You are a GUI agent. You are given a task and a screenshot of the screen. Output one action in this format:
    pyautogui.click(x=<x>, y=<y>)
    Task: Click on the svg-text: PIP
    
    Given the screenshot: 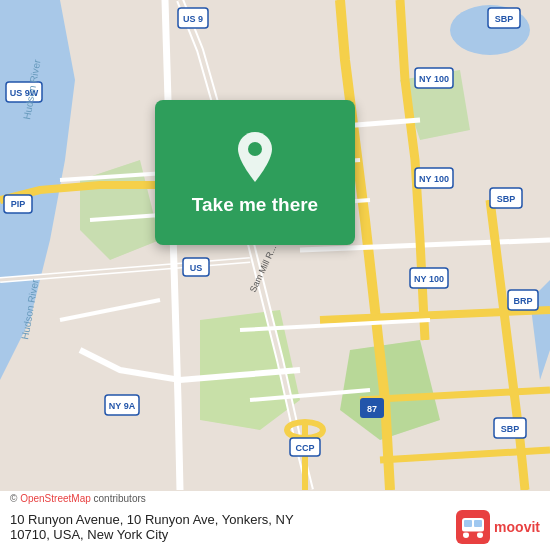 What is the action you would take?
    pyautogui.click(x=18, y=204)
    